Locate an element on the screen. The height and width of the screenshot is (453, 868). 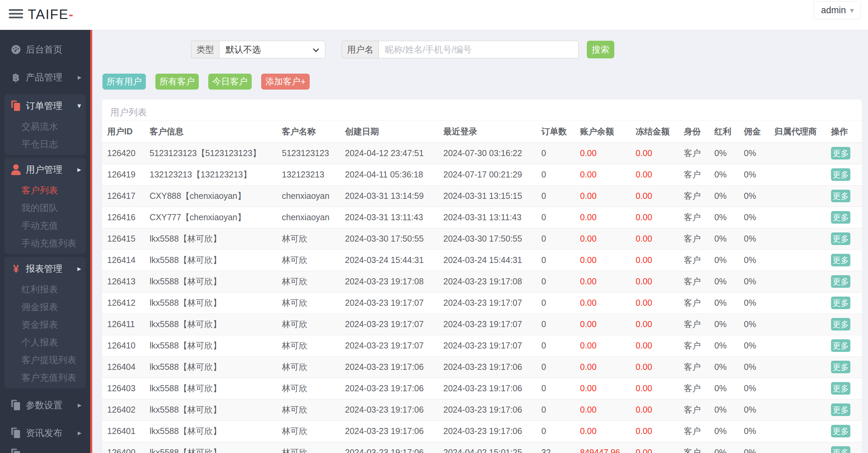
col-created-date: 创建日期 is located at coordinates (394, 132).